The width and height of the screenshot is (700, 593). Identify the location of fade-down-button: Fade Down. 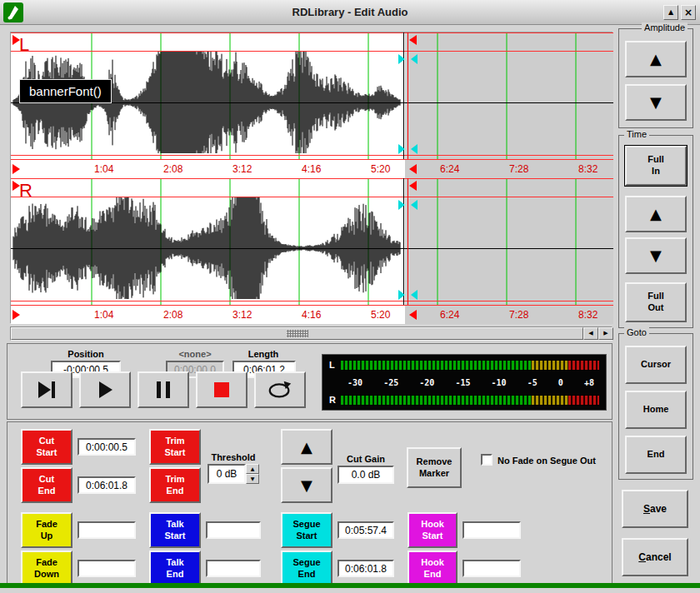
(47, 568).